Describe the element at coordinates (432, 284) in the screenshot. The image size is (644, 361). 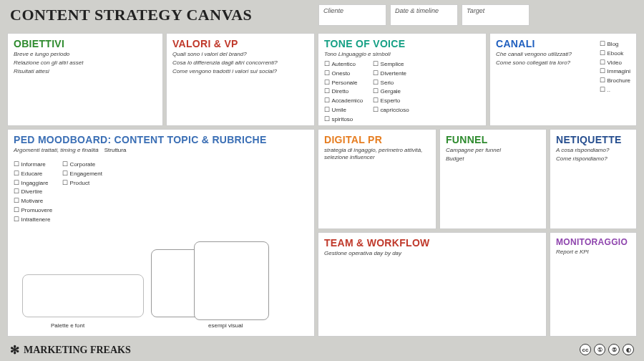
I see `box-team-workflow: TEAM & WORKFLOW Gestione operativa day b…` at that location.